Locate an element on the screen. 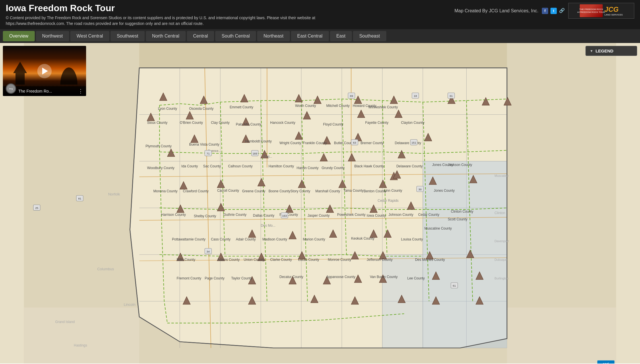 This screenshot has width=640, height=364. link-icon: 🔗 is located at coordinates (562, 11).